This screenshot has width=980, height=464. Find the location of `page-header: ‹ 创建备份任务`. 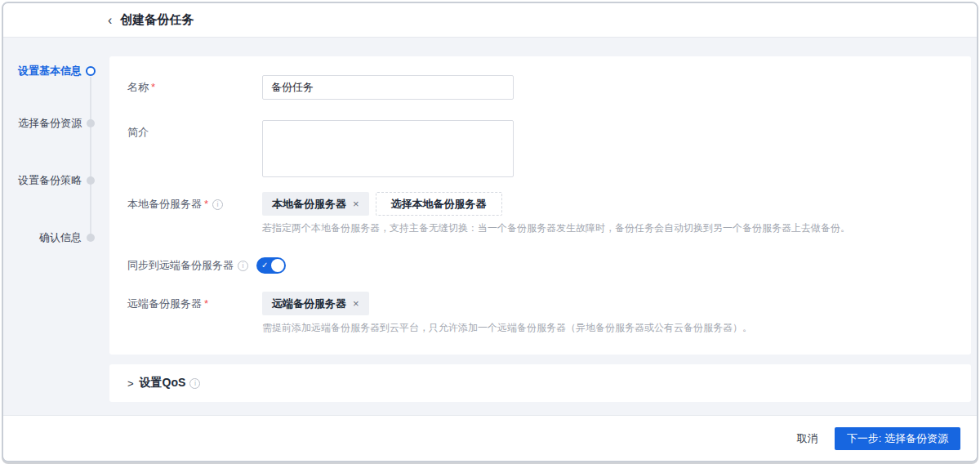

page-header: ‹ 创建备份任务 is located at coordinates (490, 20).